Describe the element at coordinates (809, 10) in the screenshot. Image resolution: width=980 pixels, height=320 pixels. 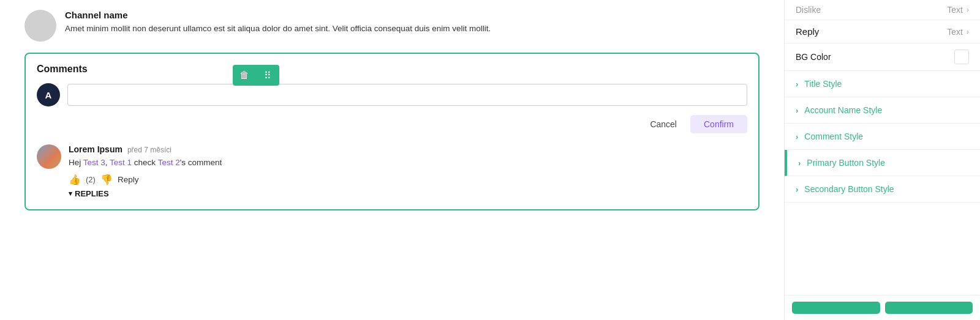
I see `dislike-label: Dislike` at that location.